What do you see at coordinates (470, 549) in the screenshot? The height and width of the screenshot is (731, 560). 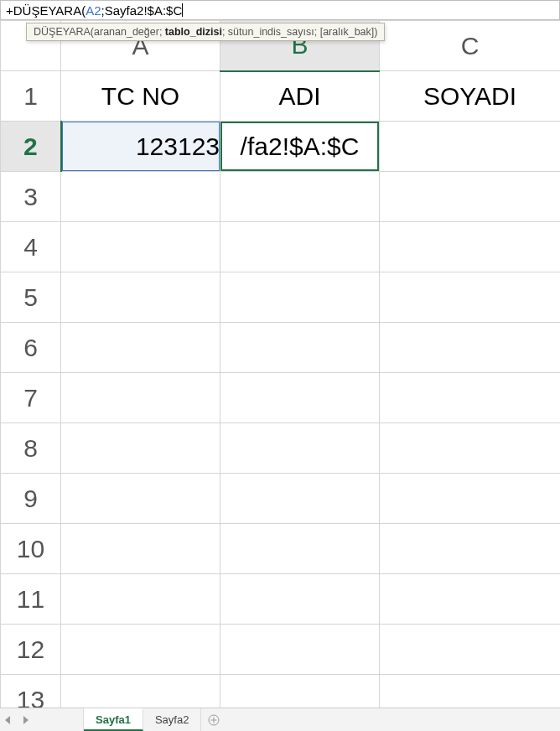 I see `cell-C10` at bounding box center [470, 549].